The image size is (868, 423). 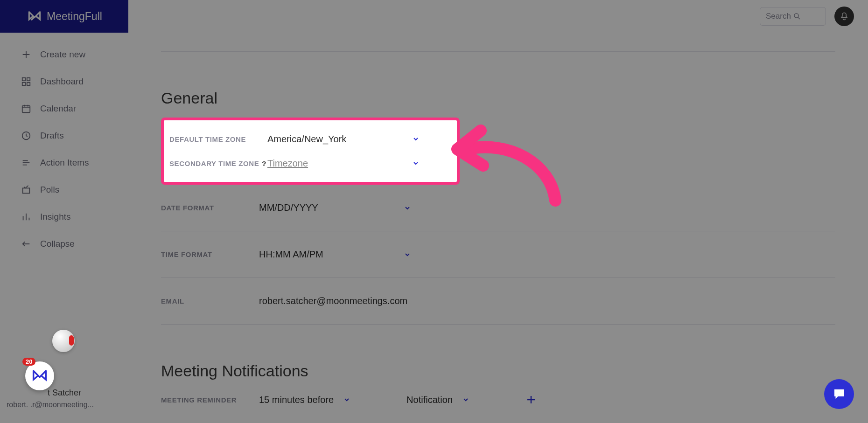 I want to click on sidebar-item-label: Calendar, so click(x=58, y=109).